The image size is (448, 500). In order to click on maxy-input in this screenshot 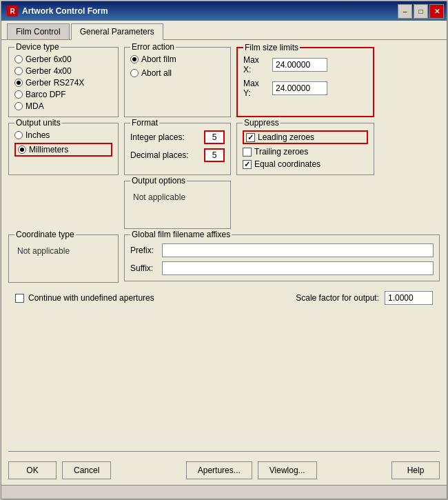, I will do `click(300, 88)`.